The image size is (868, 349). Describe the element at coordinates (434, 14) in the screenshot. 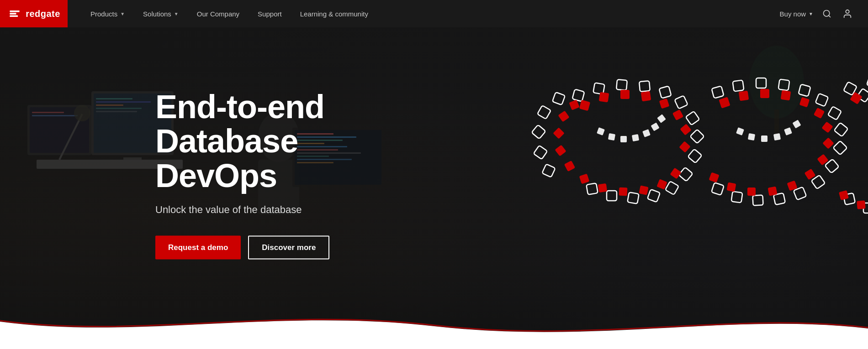

I see `navbar: redgate Products ▼ Solutions ▼ Our Compa…` at that location.